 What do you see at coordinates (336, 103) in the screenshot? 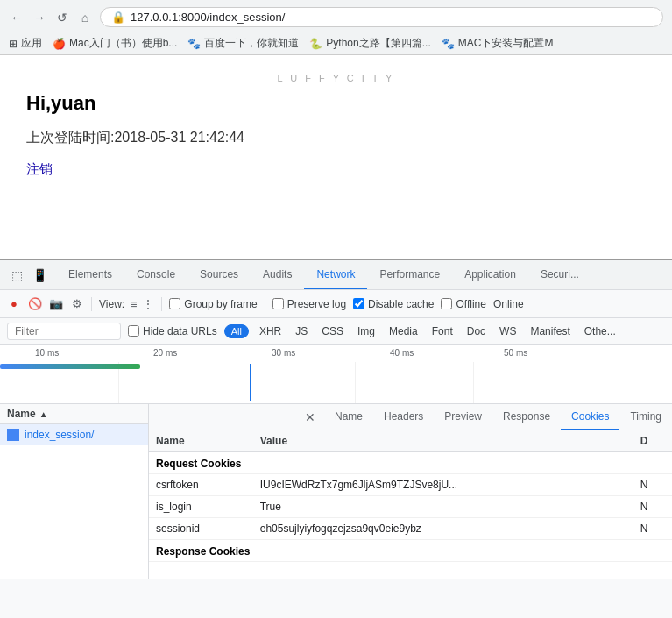
I see `greeting: Hi,yuan` at bounding box center [336, 103].